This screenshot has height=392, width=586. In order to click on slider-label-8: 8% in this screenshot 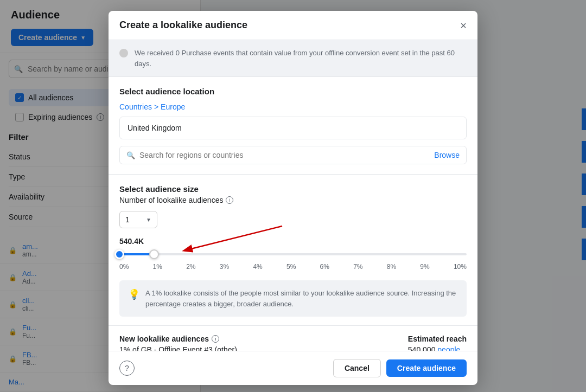, I will do `click(392, 267)`.